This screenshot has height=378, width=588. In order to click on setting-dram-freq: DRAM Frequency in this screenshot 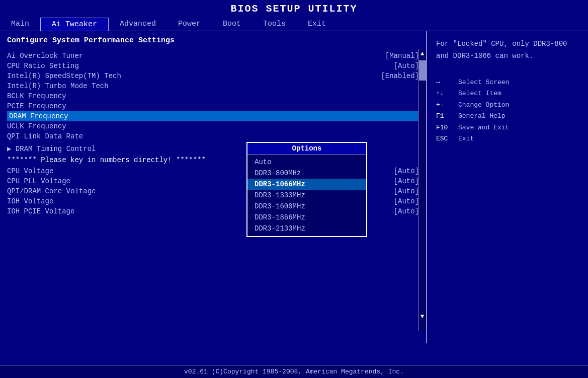, I will do `click(213, 116)`.